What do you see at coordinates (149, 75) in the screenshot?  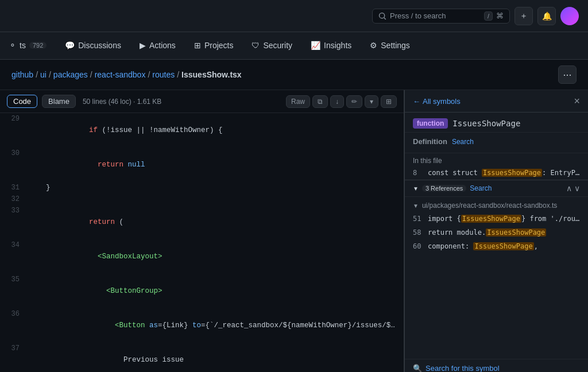 I see `sep4: /` at bounding box center [149, 75].